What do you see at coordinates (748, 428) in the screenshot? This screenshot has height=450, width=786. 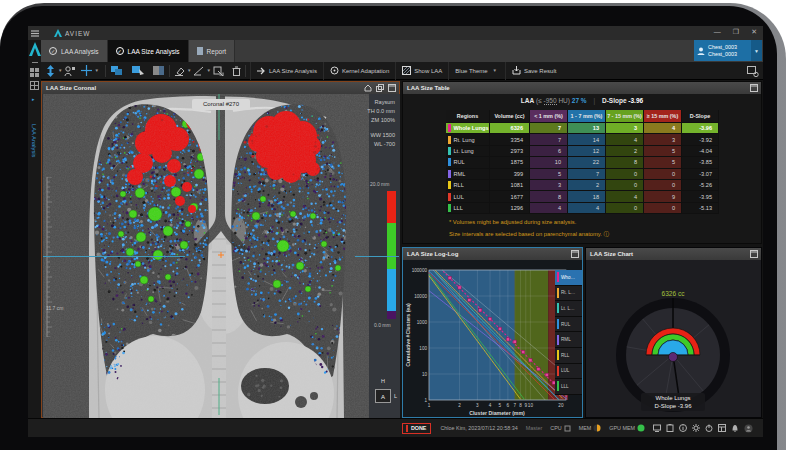 I see `user-avatar-icon` at bounding box center [748, 428].